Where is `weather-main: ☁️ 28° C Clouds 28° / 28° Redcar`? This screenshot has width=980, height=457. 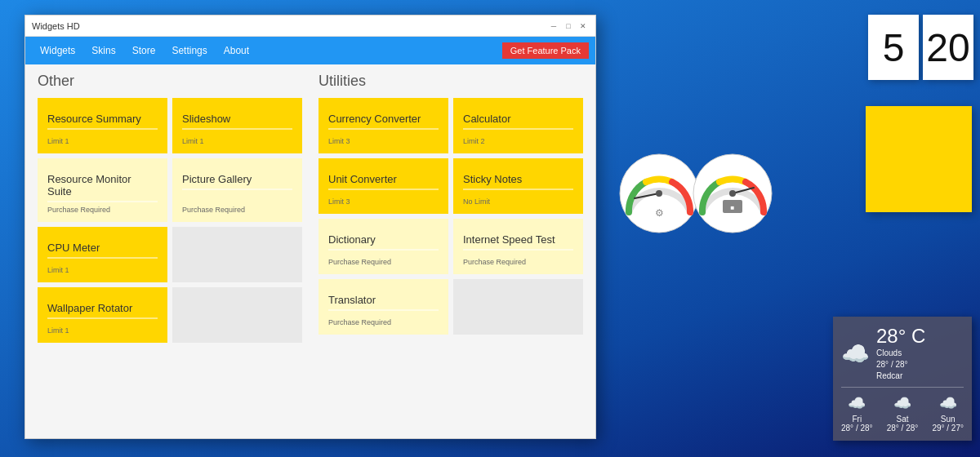 weather-main: ☁️ 28° C Clouds 28° / 28° Redcar is located at coordinates (902, 353).